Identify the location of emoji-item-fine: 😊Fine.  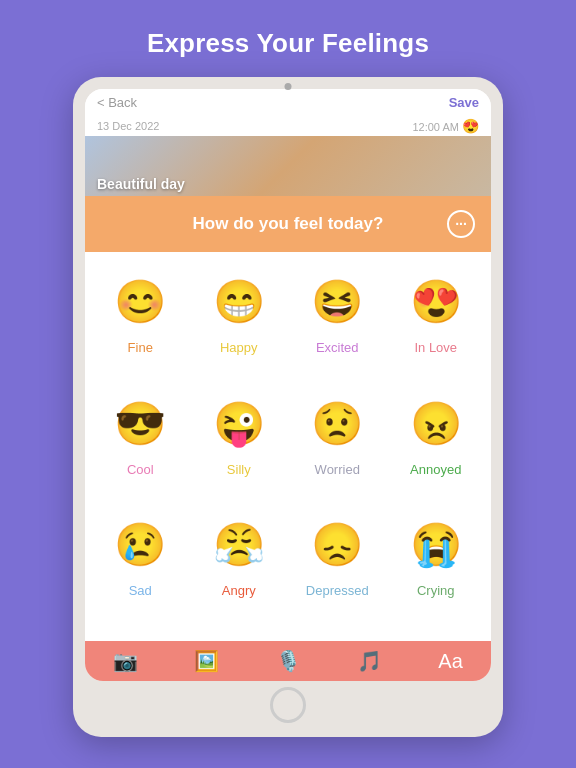
(140, 325).